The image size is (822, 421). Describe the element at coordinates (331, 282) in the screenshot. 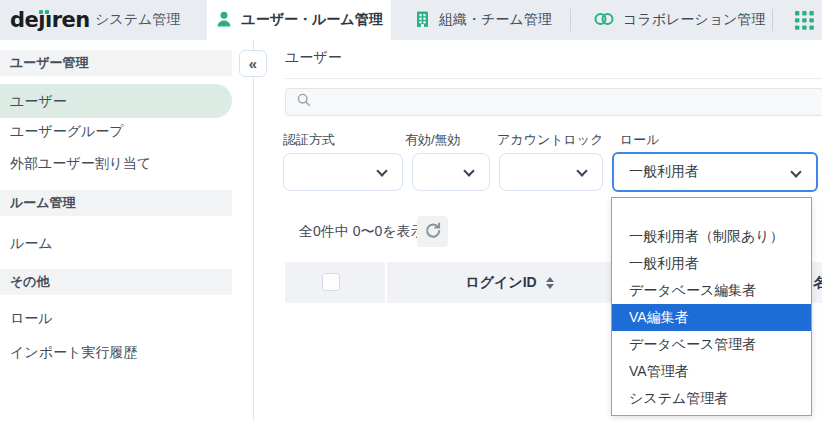

I see `select-all-checkbox` at that location.